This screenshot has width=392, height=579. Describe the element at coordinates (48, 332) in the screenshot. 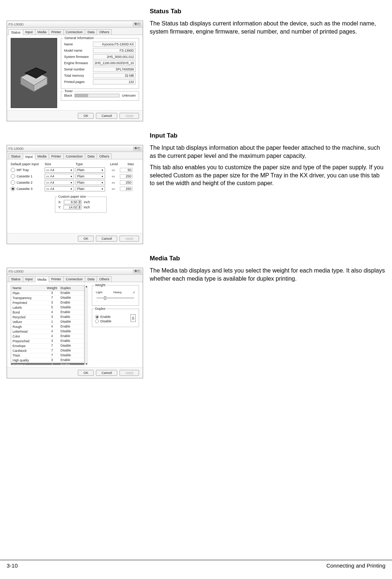

I see `media-row: Letterhead4Disable` at that location.